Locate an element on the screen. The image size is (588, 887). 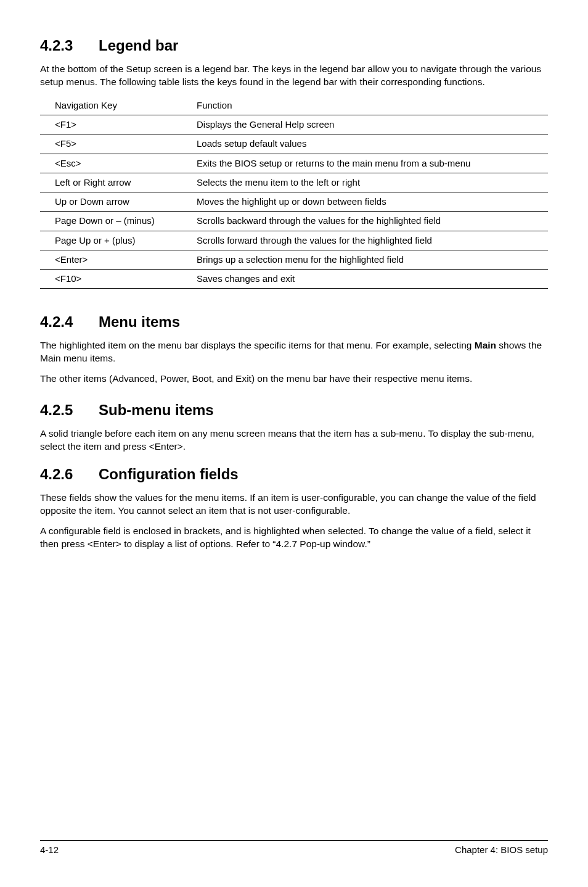
section-submenu-items: 4.2.5Sub-menu items A solid triangle bef… is located at coordinates (294, 427).